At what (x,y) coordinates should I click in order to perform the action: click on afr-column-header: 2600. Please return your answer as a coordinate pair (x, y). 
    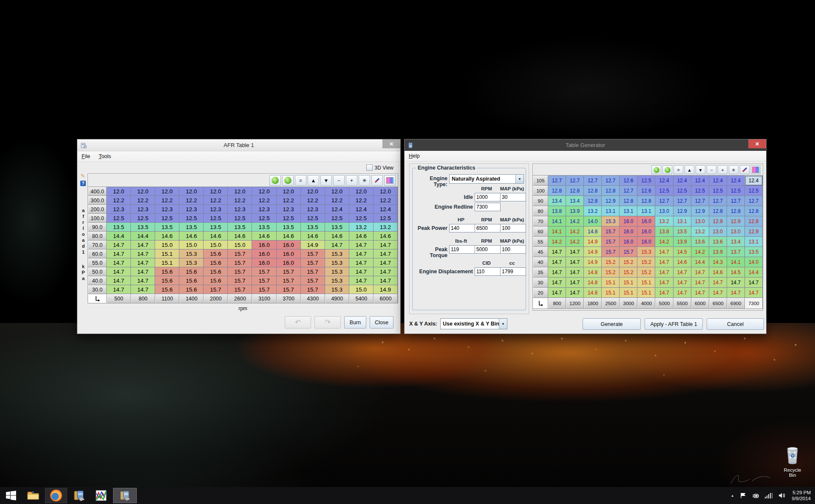
    Looking at the image, I should click on (240, 299).